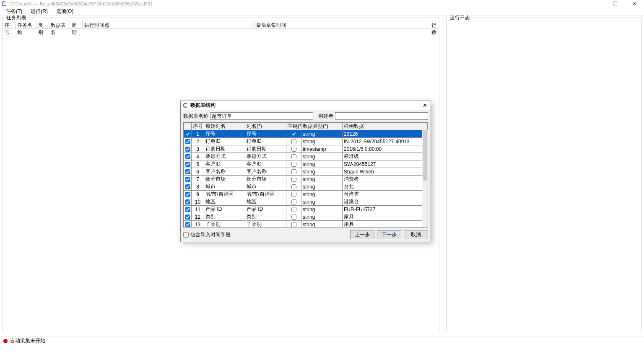  What do you see at coordinates (322, 149) in the screenshot?
I see `row-type: timestamp` at bounding box center [322, 149].